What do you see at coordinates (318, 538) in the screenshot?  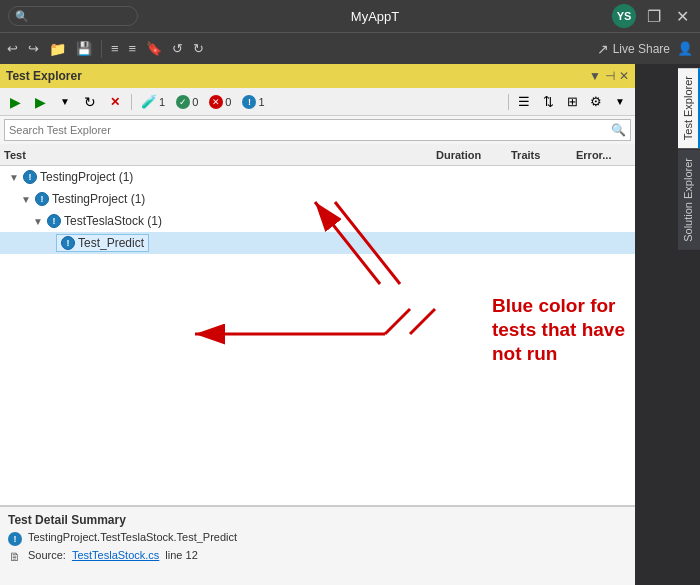 I see `te-detail-item-0: ! TestingProject.TestTeslaStock.Test_Pre…` at bounding box center [318, 538].